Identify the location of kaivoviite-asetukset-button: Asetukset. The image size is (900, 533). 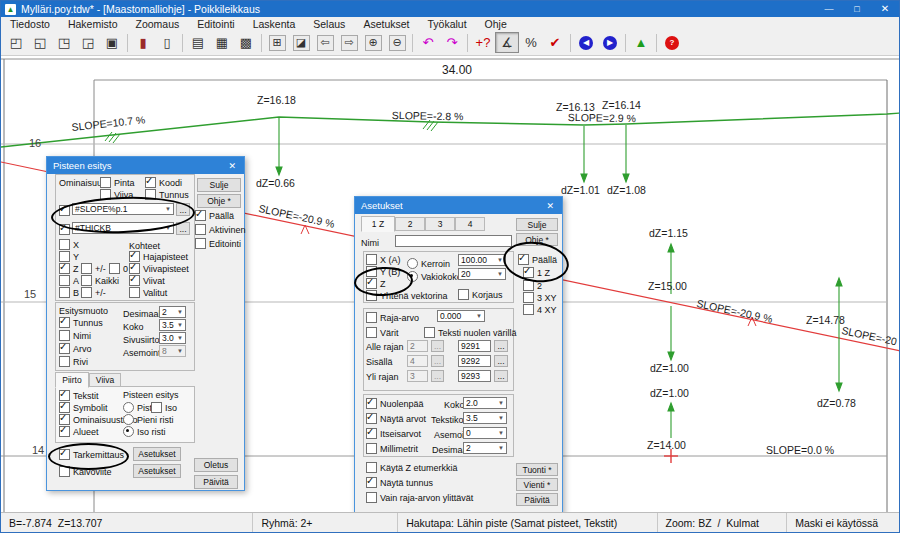
(157, 471).